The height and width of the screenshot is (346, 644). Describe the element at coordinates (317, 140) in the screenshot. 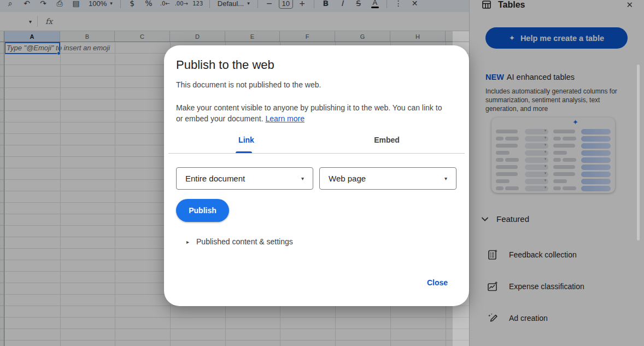

I see `dialog-tabs: Link Embed` at that location.